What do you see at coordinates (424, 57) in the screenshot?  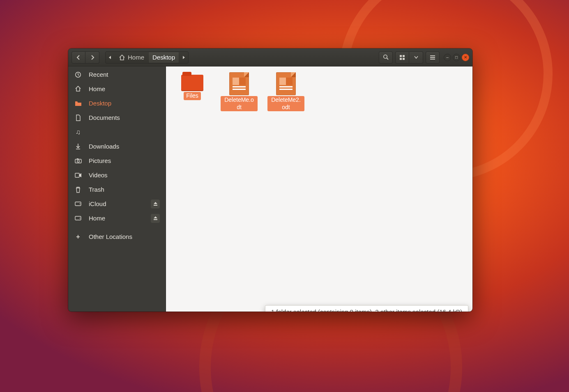 I see `toolbar-right: – □ ✕` at bounding box center [424, 57].